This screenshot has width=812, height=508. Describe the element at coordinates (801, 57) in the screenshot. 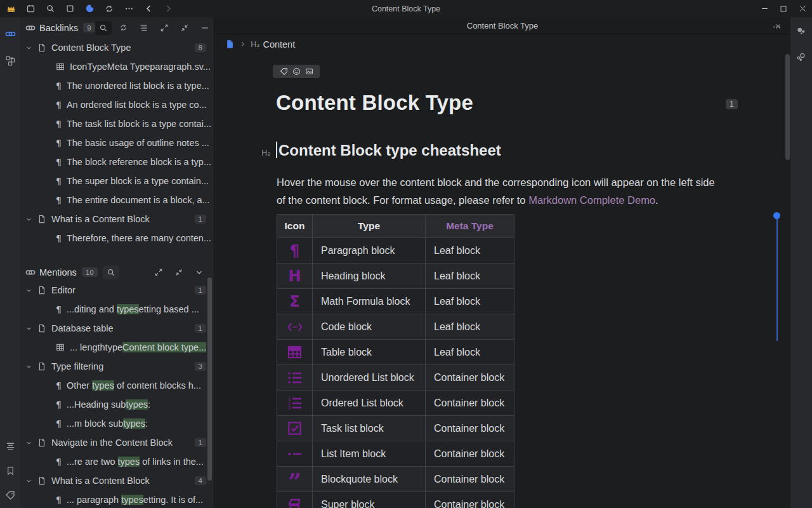

I see `relation-graph-dock-icon` at that location.